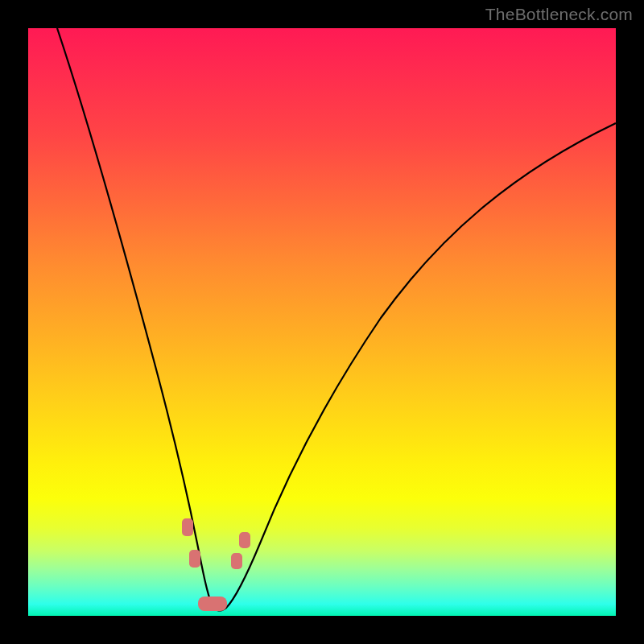  What do you see at coordinates (237, 561) in the screenshot?
I see `marker-right-lower` at bounding box center [237, 561].